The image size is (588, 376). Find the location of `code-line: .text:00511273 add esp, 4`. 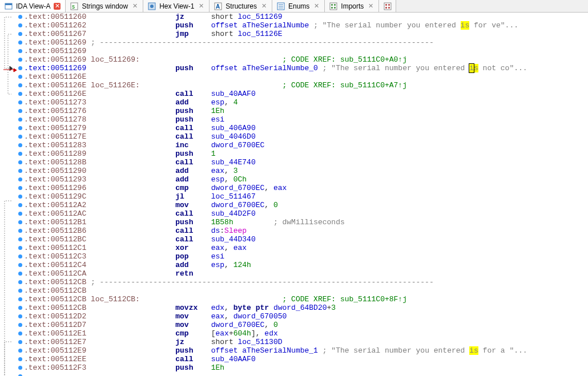

code-line: .text:00511273 add esp, 4 is located at coordinates (306, 103).